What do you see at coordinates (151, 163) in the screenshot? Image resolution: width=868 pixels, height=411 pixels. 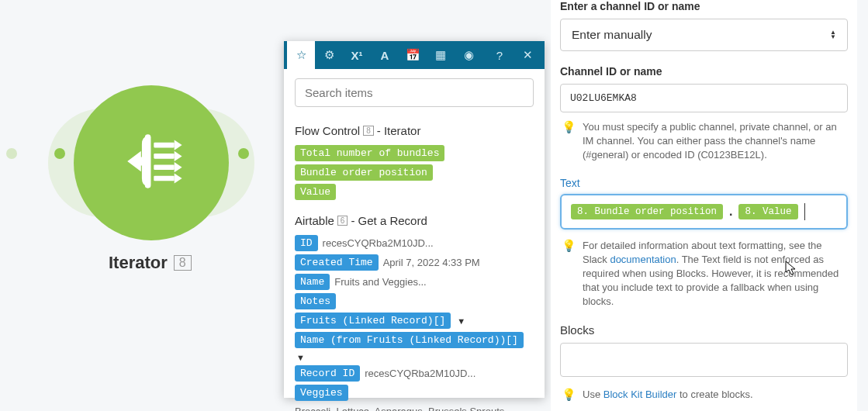 I see `iterator-module` at bounding box center [151, 163].